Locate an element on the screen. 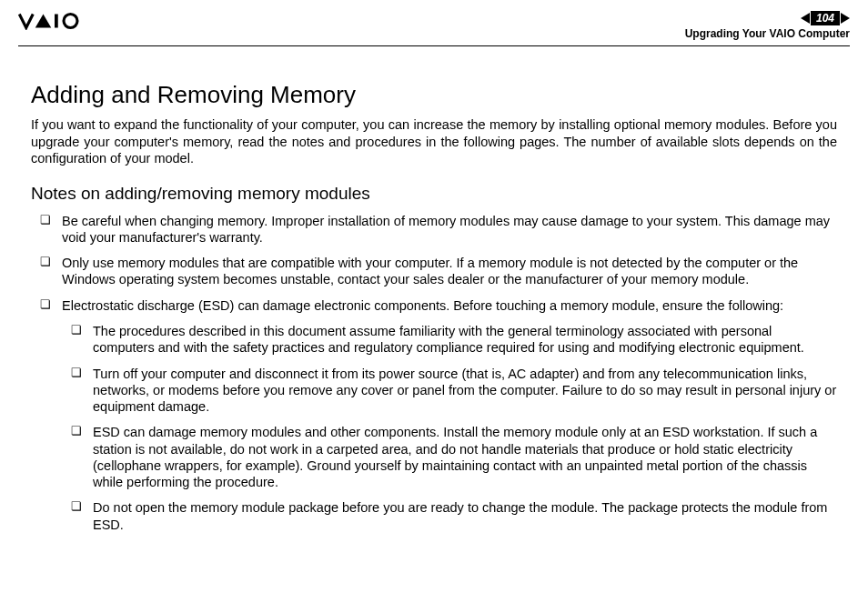 The image size is (868, 613). prev-page-icon is located at coordinates (805, 18).